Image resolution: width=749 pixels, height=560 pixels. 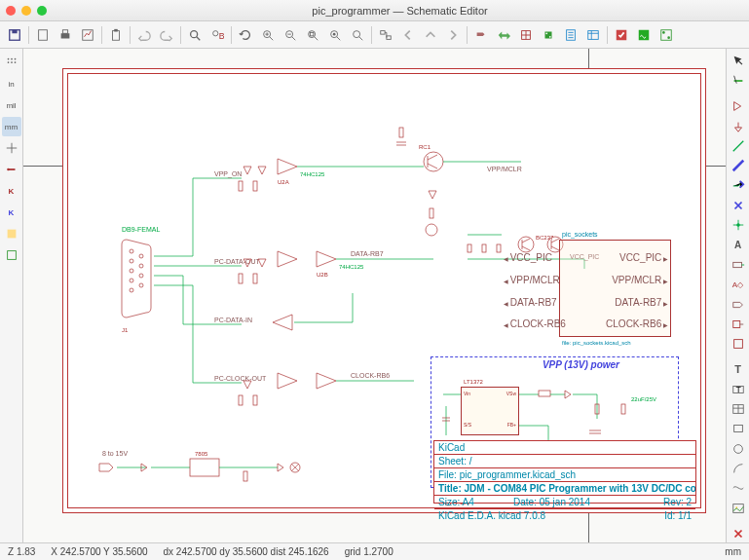 I want to click on hidden-pins-button, so click(x=12, y=169).